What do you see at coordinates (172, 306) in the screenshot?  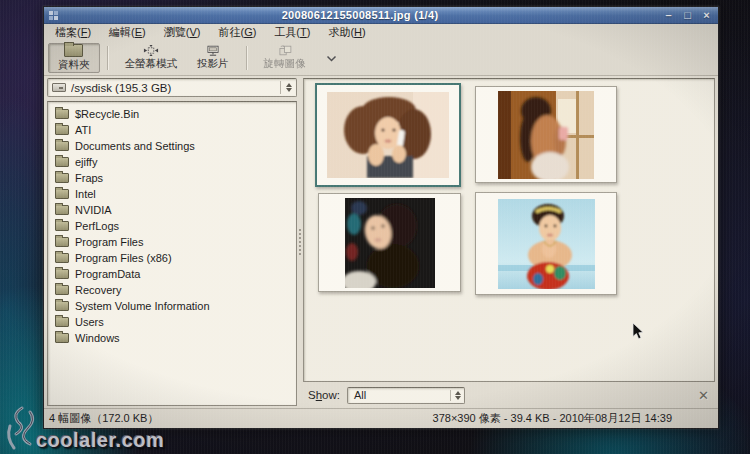 I see `folder-item-system-volume-information: System Volume Information` at bounding box center [172, 306].